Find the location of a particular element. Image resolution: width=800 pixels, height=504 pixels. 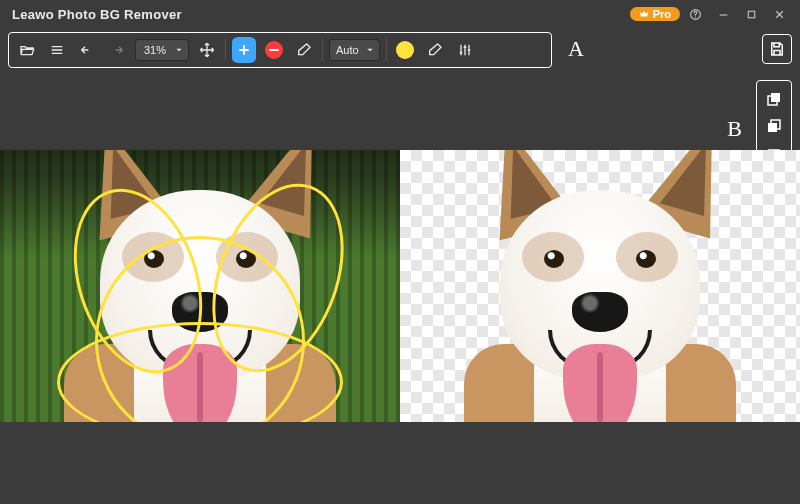

redo-button is located at coordinates (117, 50).